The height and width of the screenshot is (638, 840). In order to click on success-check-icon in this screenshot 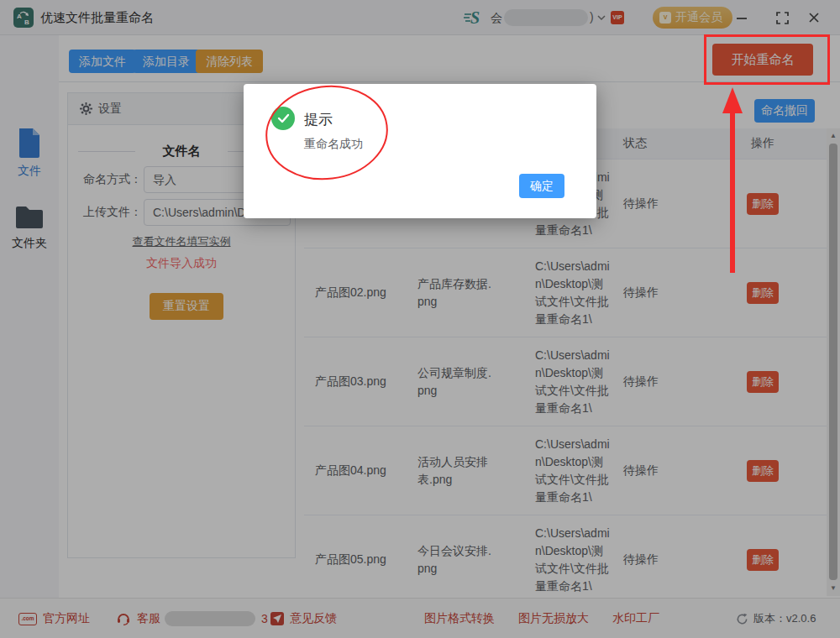, I will do `click(283, 118)`.